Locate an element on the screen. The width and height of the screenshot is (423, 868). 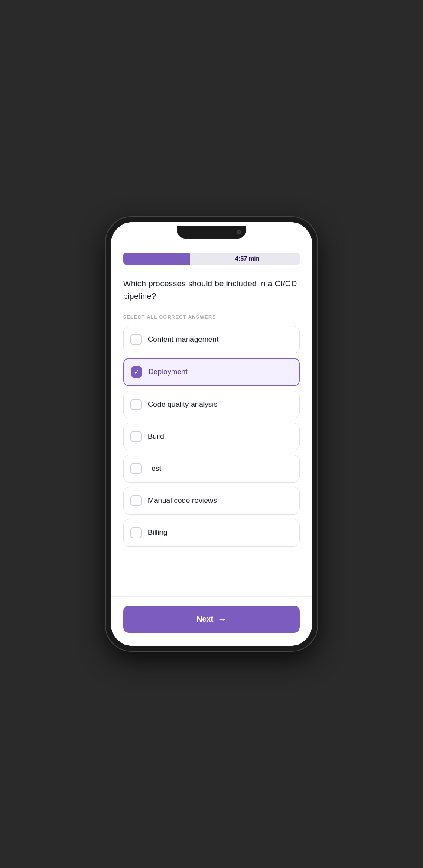
option-label-code-quality-analysis: Code quality analysis is located at coordinates (183, 405).